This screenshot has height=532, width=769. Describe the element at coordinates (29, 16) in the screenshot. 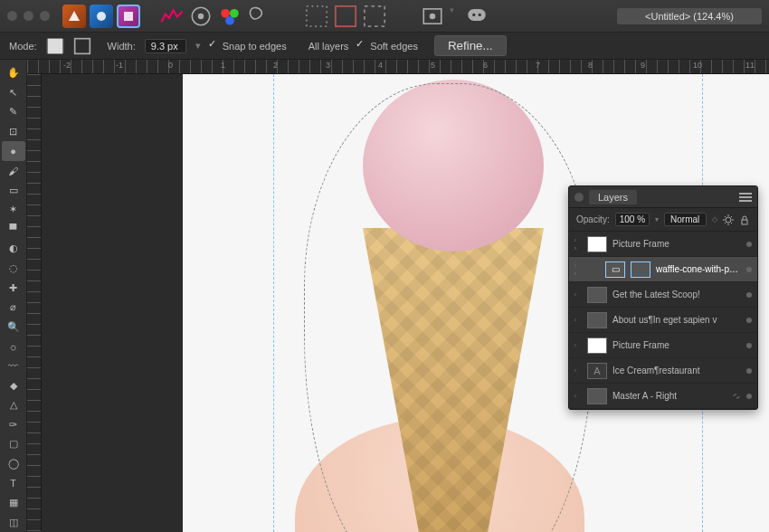

I see `window-controls` at that location.